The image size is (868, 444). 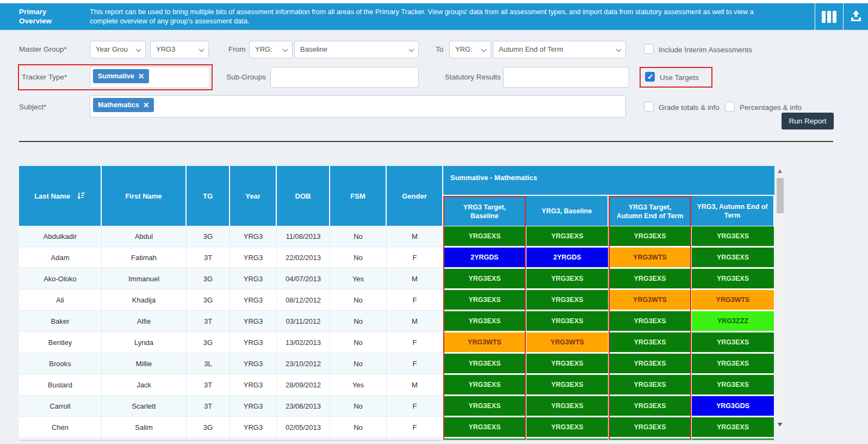 What do you see at coordinates (829, 16) in the screenshot?
I see `columns-button` at bounding box center [829, 16].